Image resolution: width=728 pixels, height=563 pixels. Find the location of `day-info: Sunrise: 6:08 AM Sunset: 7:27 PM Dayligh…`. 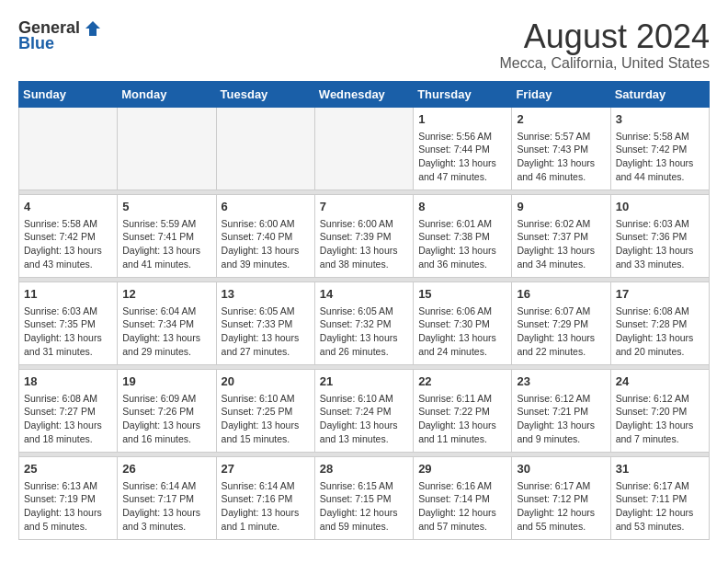

day-info: Sunrise: 6:08 AM Sunset: 7:27 PM Dayligh… is located at coordinates (68, 419).